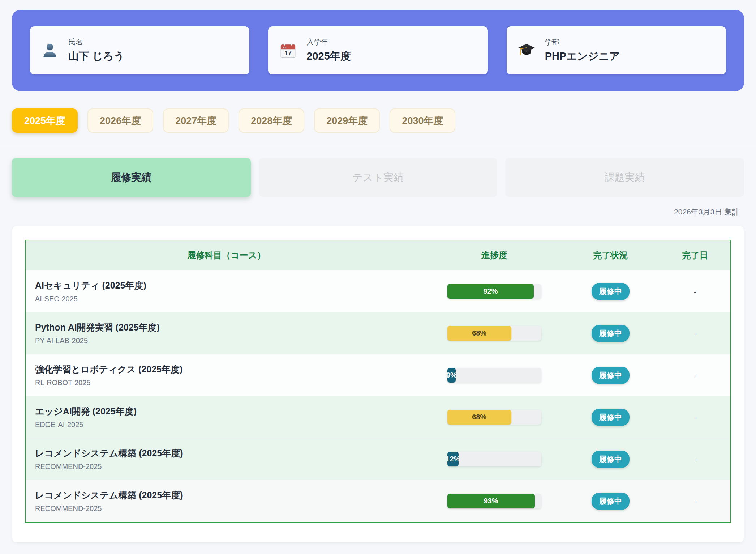 This screenshot has width=756, height=554. Describe the element at coordinates (376, 212) in the screenshot. I see `timestamp-row: 2026年3月3日 集計` at that location.